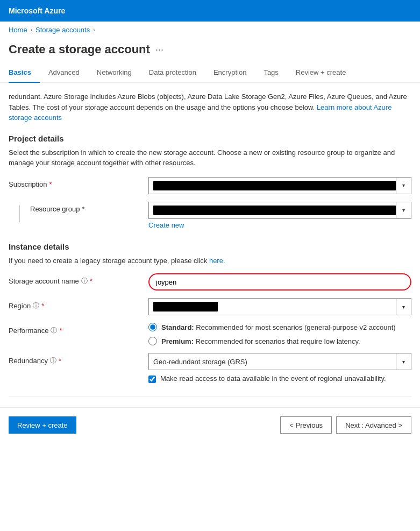 The width and height of the screenshot is (420, 531). What do you see at coordinates (24, 73) in the screenshot?
I see `tab-basics: Basics` at bounding box center [24, 73].